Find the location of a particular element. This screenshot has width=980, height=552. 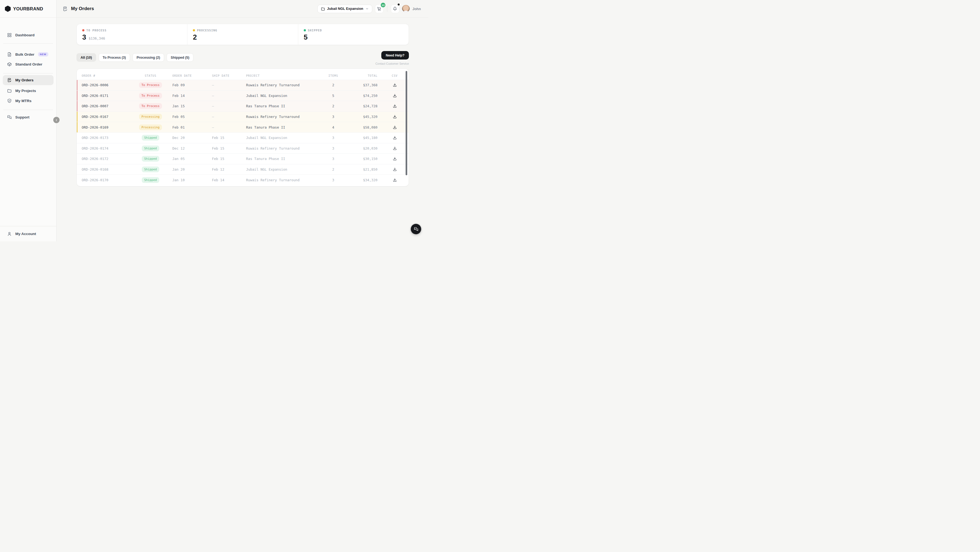

table-row: ORD-2026-0167 Processing Feb 05 – Ruwais… is located at coordinates (243, 117).